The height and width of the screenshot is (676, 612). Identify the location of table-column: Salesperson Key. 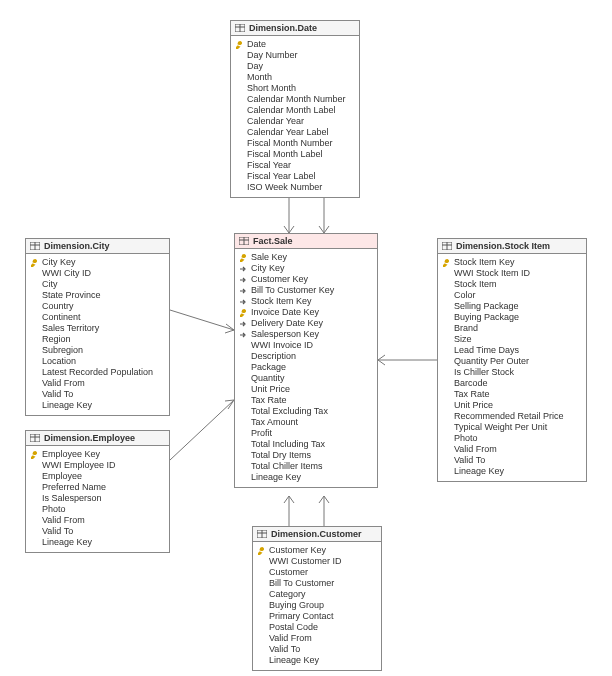
(306, 334).